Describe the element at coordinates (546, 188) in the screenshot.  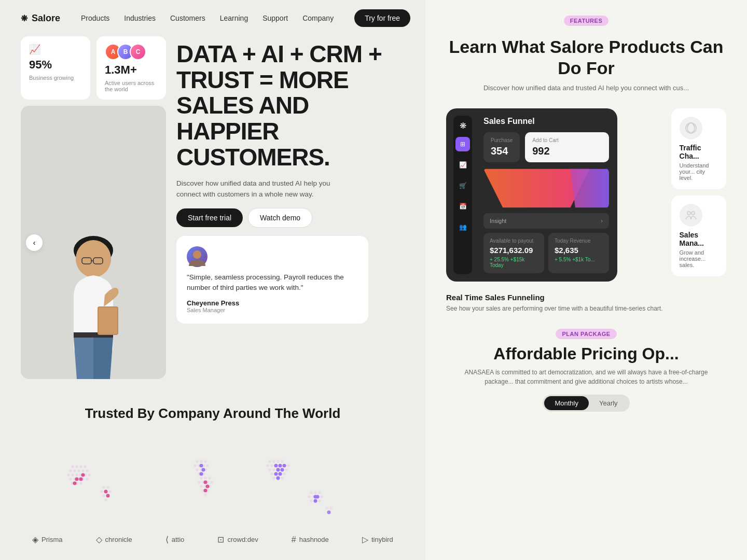
I see `funnel-svg` at that location.